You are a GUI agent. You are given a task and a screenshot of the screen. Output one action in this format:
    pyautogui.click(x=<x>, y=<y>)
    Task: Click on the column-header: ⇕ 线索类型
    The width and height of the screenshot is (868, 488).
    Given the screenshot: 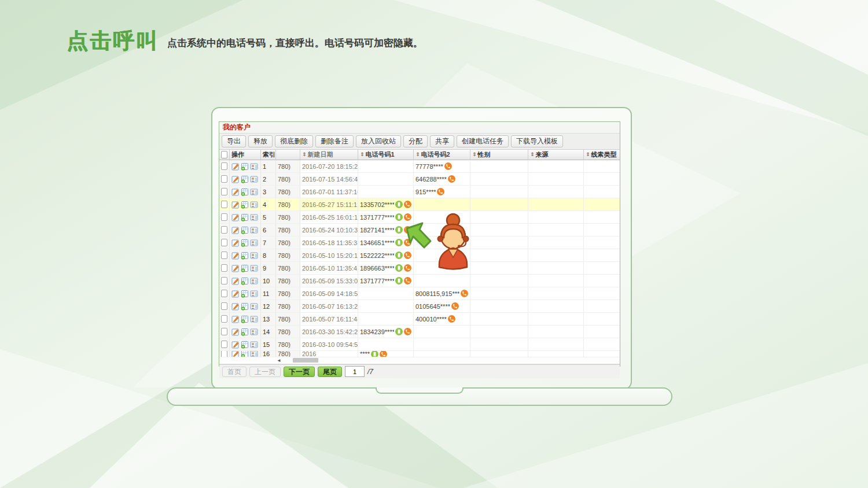 What is the action you would take?
    pyautogui.click(x=602, y=155)
    